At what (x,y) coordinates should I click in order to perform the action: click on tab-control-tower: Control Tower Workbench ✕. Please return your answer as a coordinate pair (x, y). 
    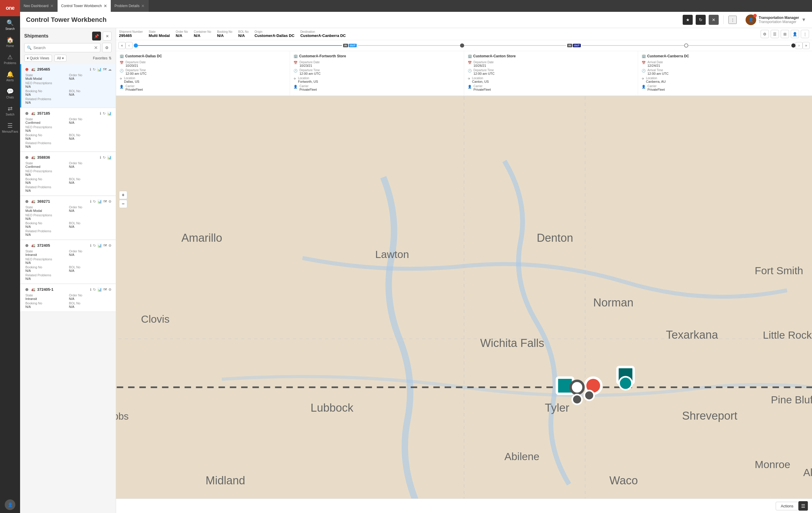
    Looking at the image, I should click on (84, 6).